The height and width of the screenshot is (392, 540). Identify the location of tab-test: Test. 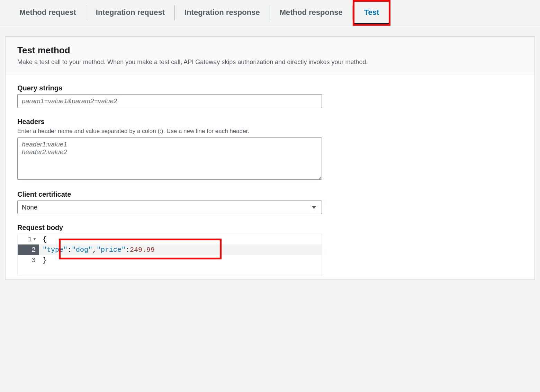
(372, 13).